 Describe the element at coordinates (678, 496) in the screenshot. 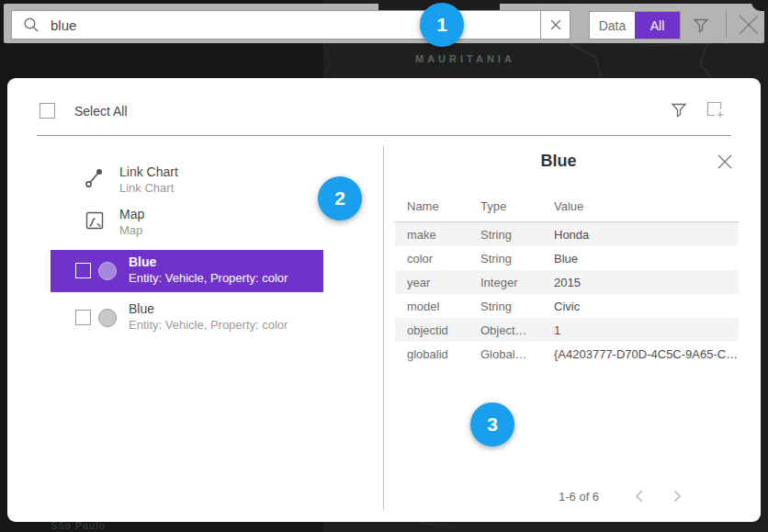

I see `chevron-right-icon` at that location.